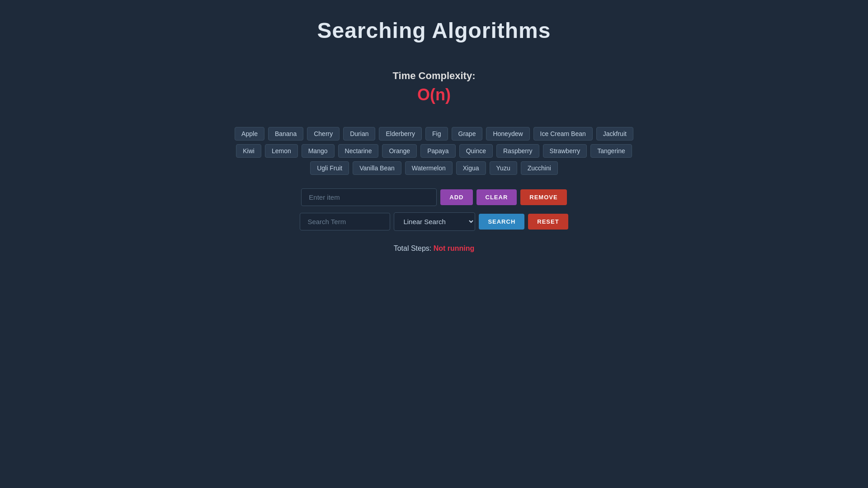 This screenshot has width=868, height=488. Describe the element at coordinates (345, 221) in the screenshot. I see `search-term-input` at that location.